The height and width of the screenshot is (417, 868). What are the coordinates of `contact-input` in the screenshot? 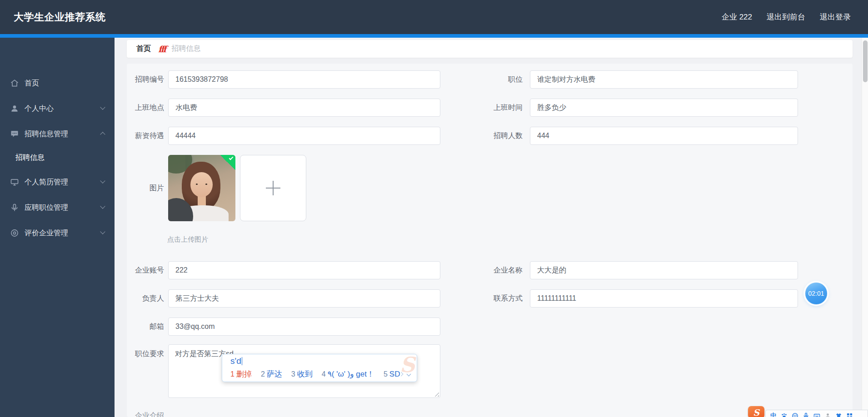 It's located at (664, 298).